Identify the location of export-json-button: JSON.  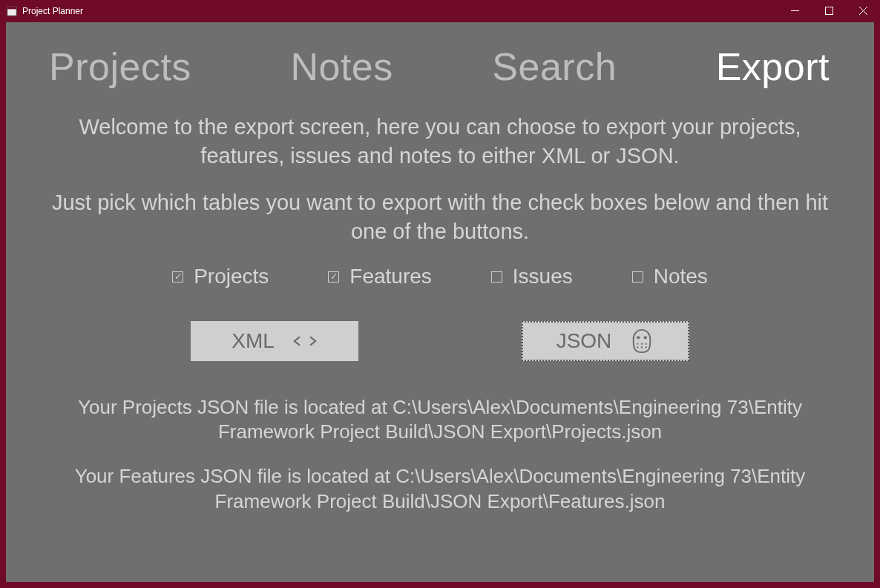
(605, 341).